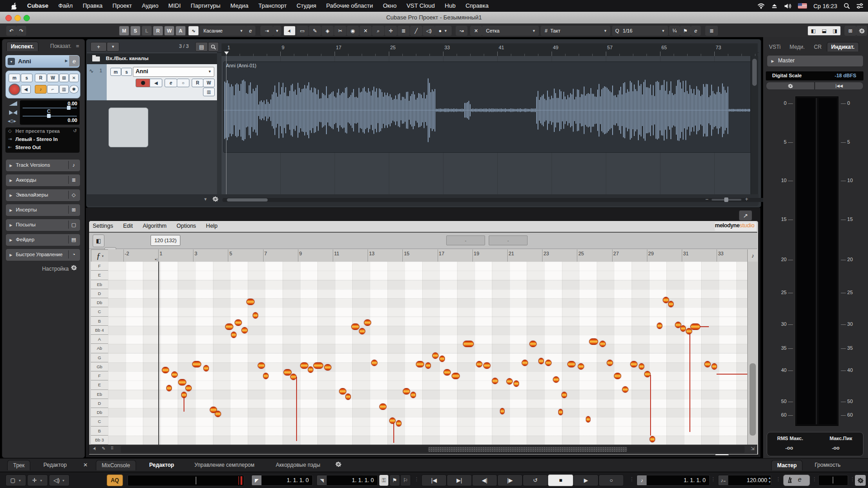  Describe the element at coordinates (59, 480) in the screenshot. I see `monitor-mode-dropdown: ◁)▼` at that location.